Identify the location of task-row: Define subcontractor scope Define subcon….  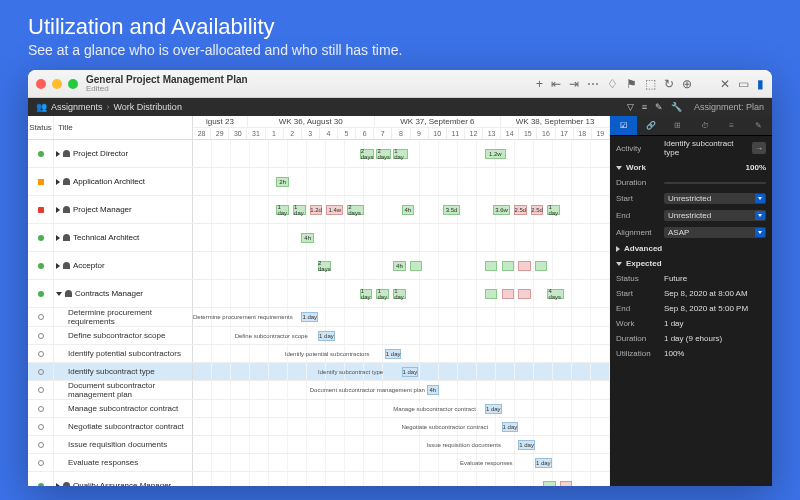
(319, 336).